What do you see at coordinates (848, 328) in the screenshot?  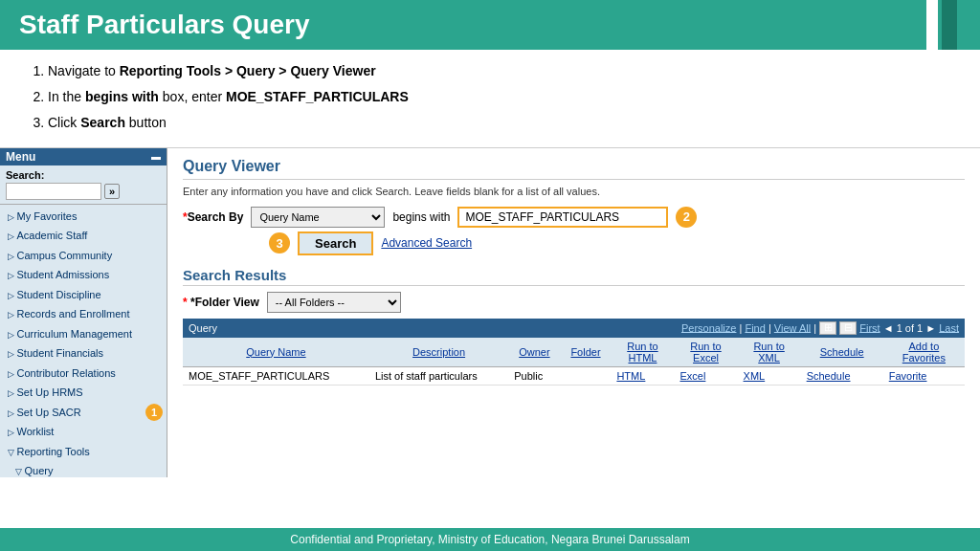 I see `table-icon: ⊟` at bounding box center [848, 328].